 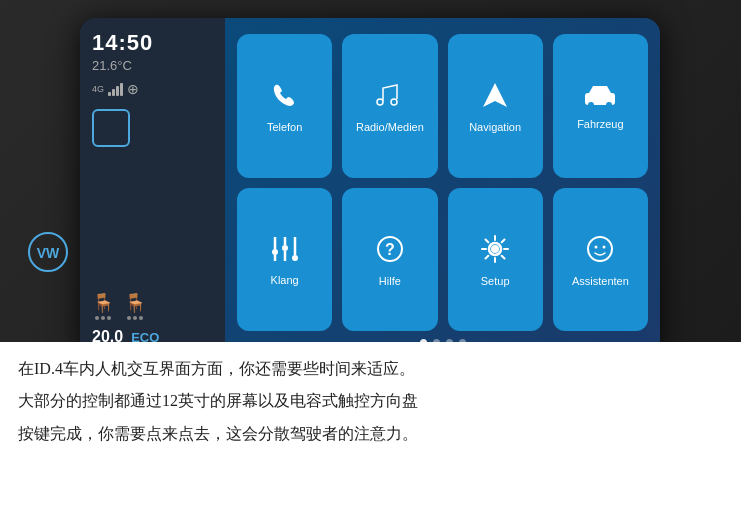 I want to click on description-line3: 按键完成，你需要点来点去，这会分散驾驶者的注意力。, so click(x=370, y=434).